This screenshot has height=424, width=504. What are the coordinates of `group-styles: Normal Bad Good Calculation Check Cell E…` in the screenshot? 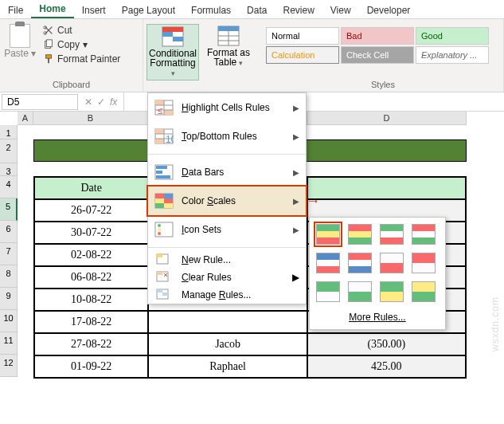 It's located at (384, 56).